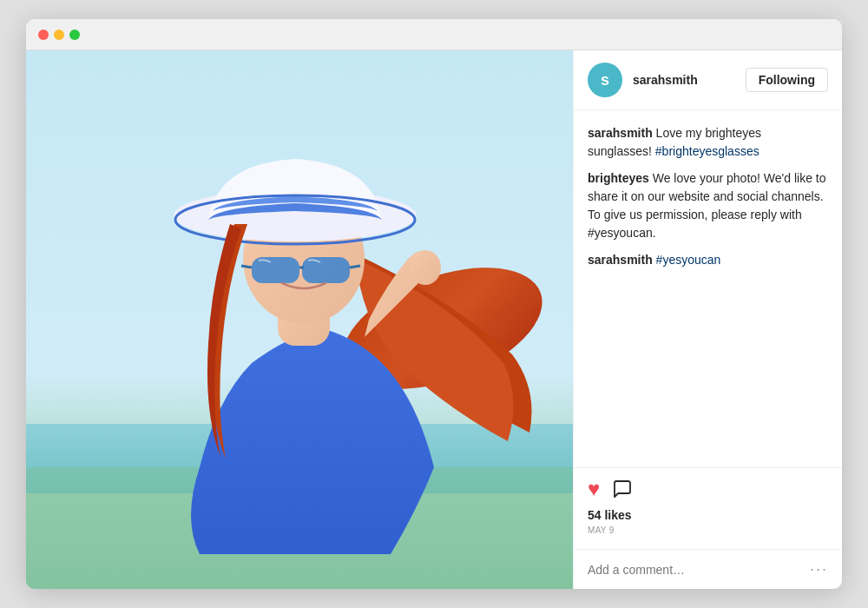 This screenshot has height=608, width=868. What do you see at coordinates (708, 142) in the screenshot?
I see `comment-1: sarahsmith Love my brighteyes sunglasses…` at bounding box center [708, 142].